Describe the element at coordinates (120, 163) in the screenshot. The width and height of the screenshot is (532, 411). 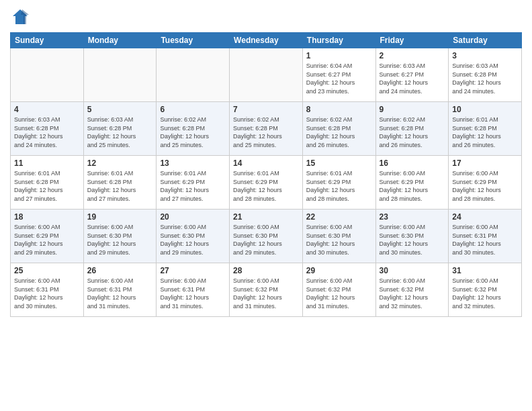
I see `day-number: 12` at that location.